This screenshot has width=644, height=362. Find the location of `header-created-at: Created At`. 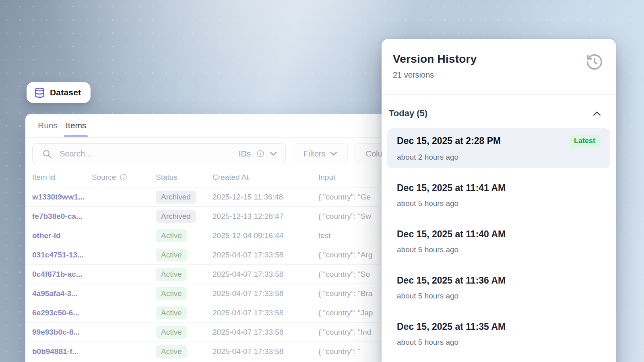

header-created-at: Created At is located at coordinates (266, 177).